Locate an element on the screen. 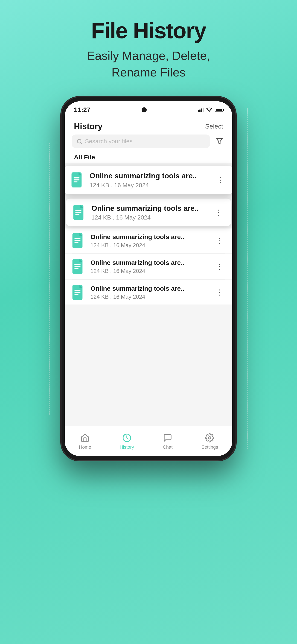 This screenshot has height=644, width=297. page-title: File History is located at coordinates (148, 30).